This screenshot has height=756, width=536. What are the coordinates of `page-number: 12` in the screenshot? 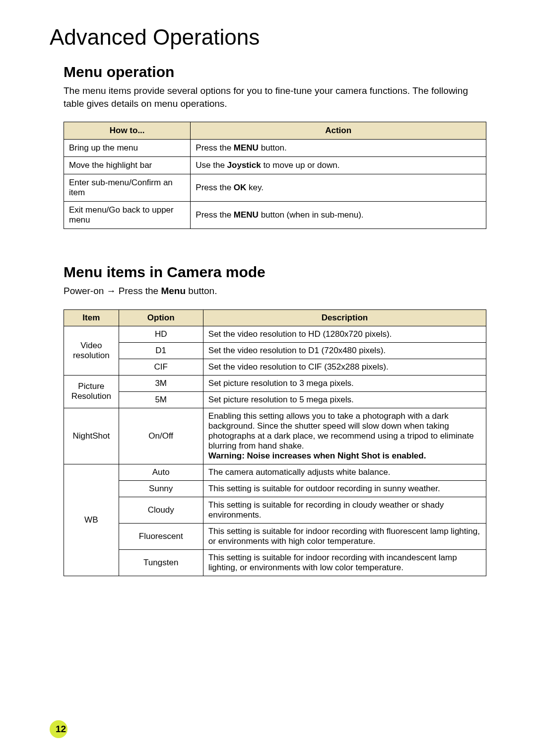 It's located at (58, 729).